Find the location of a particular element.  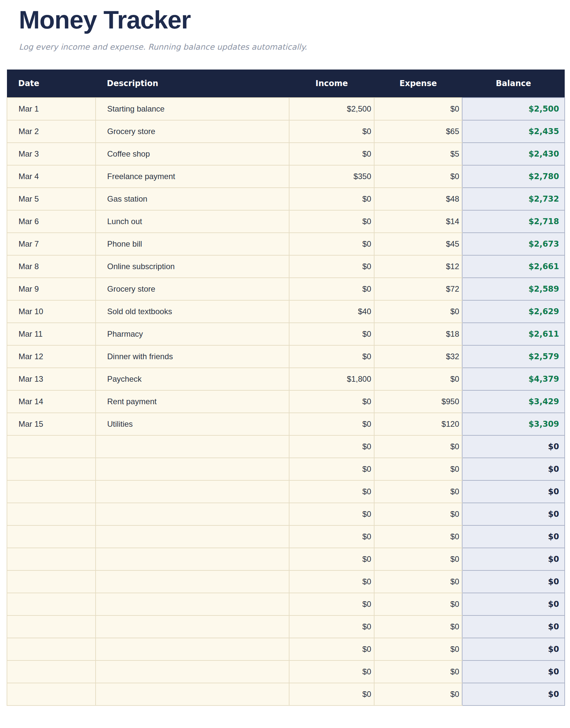

cell-income: $2,500 is located at coordinates (332, 109).